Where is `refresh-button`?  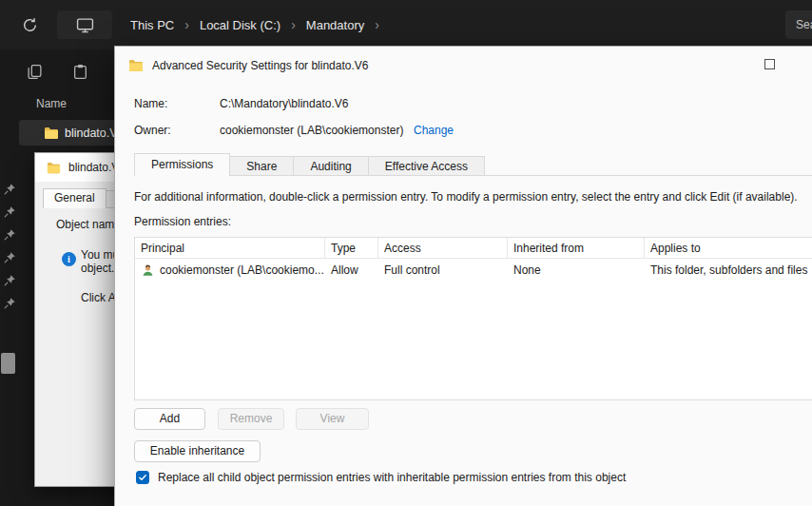
refresh-button is located at coordinates (29, 25).